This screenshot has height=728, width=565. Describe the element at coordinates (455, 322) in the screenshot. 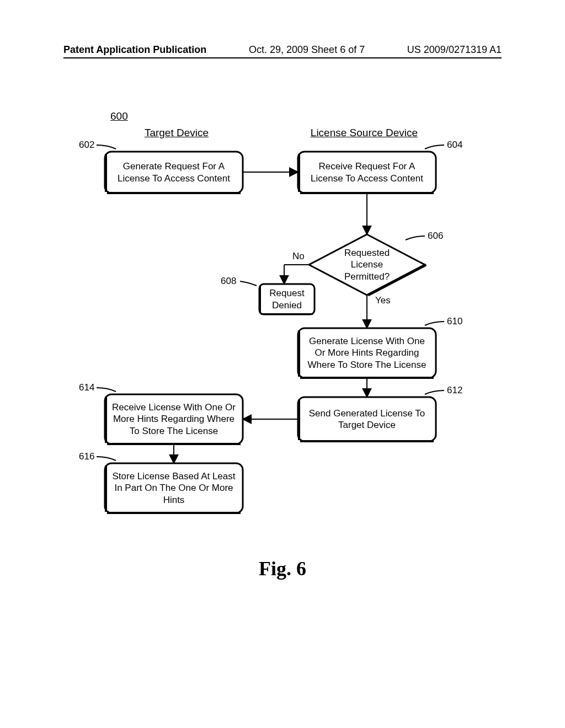

I see `ref-610: 610` at that location.